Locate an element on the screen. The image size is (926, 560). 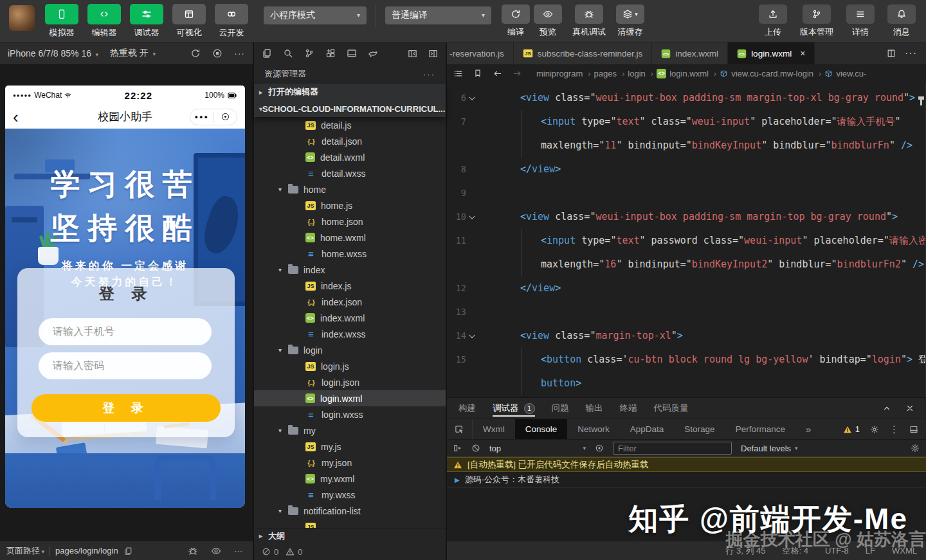
bug-icon is located at coordinates (193, 551).